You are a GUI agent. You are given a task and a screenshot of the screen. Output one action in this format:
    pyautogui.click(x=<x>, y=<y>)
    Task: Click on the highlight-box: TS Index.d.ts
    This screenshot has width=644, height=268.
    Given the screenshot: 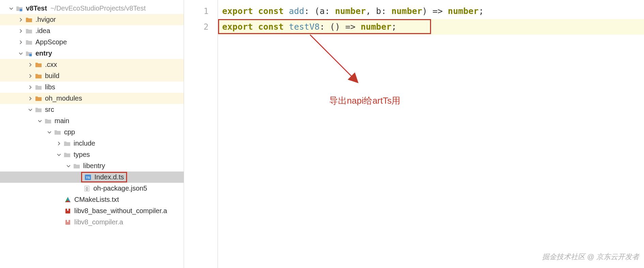 What is the action you would take?
    pyautogui.click(x=104, y=177)
    